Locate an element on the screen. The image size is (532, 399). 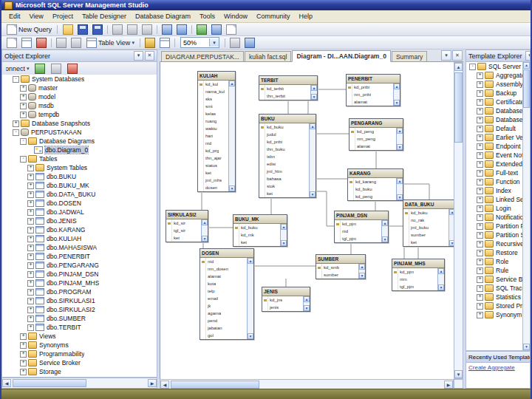
entity-data-buku: DATA_BUKUkd_bukuno_rakjml_bukusumberket▲… is located at coordinates (429, 223).